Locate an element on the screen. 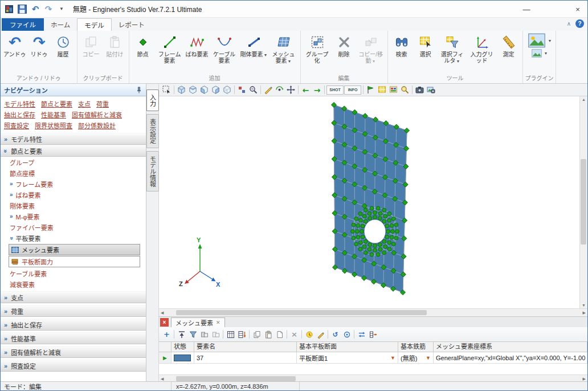  shot-button: SHOT is located at coordinates (335, 90).